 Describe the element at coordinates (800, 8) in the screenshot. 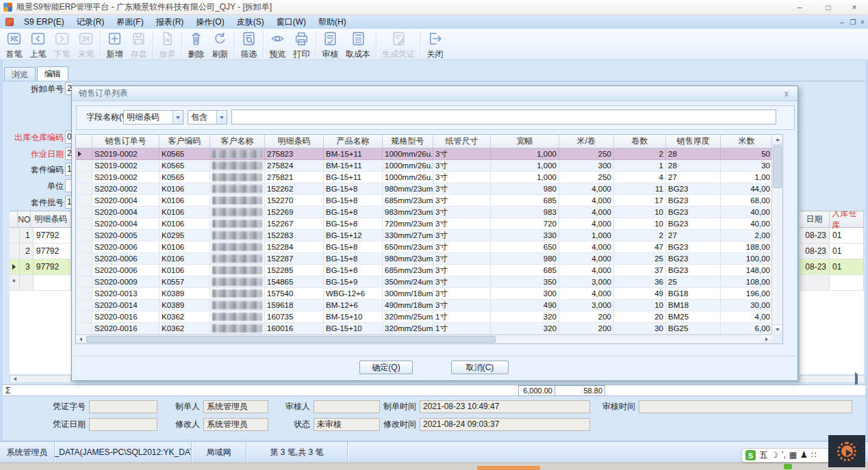

I see `minimize-button: –` at that location.